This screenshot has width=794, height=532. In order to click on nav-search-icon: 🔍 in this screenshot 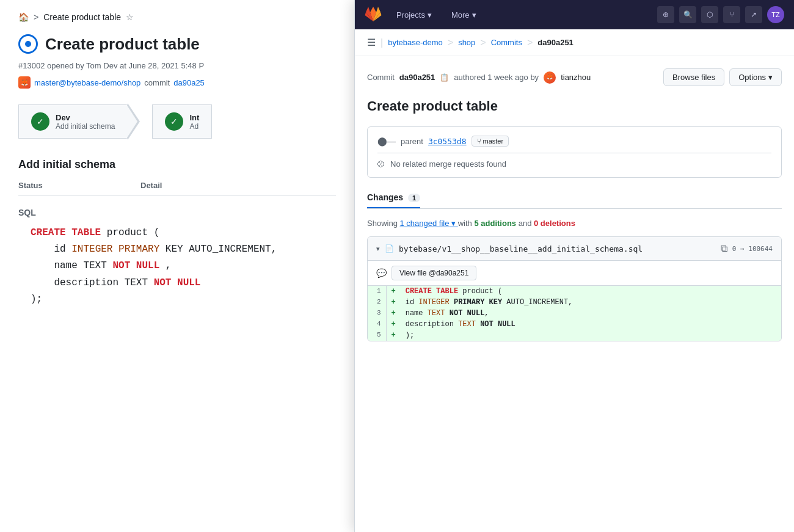, I will do `click(688, 15)`.